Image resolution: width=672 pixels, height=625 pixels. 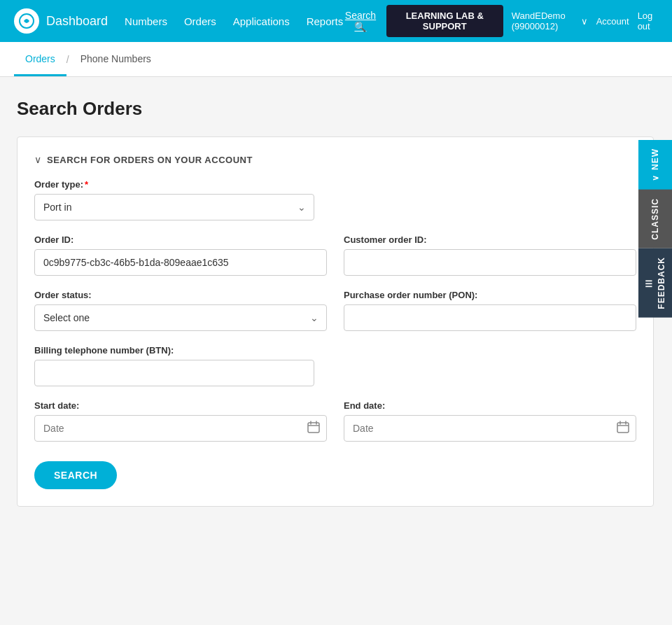 What do you see at coordinates (76, 475) in the screenshot?
I see `search-action-button: SEARCH` at bounding box center [76, 475].